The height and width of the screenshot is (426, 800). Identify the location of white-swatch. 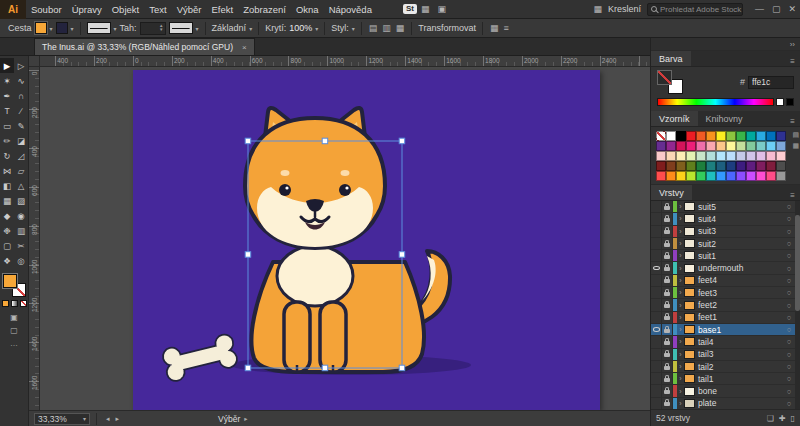
(780, 102).